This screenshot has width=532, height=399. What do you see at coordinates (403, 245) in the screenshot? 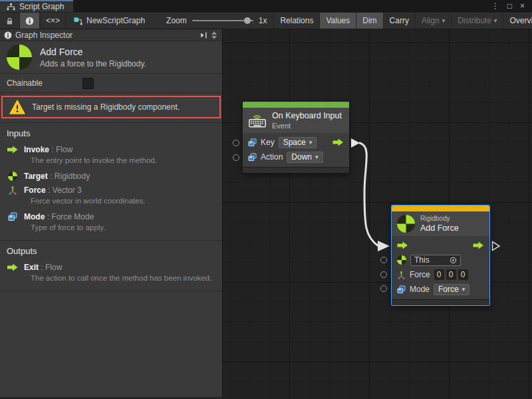
I see `flow-input-port` at bounding box center [403, 245].